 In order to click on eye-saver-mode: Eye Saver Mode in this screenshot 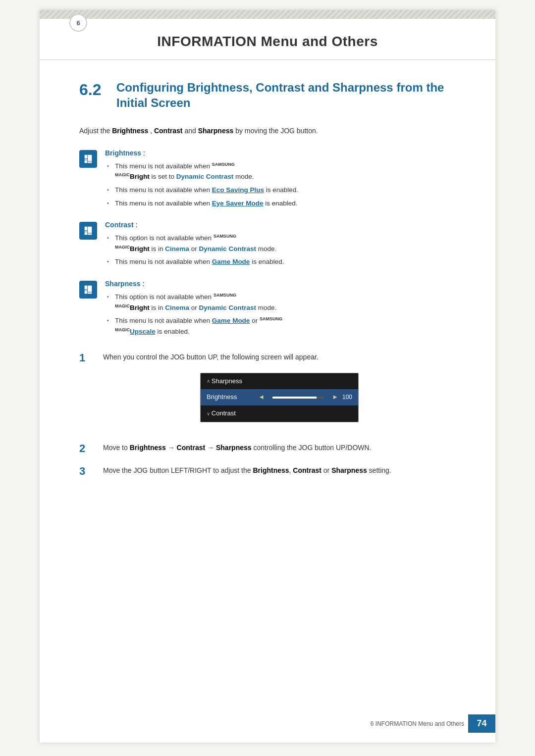, I will do `click(238, 203)`.